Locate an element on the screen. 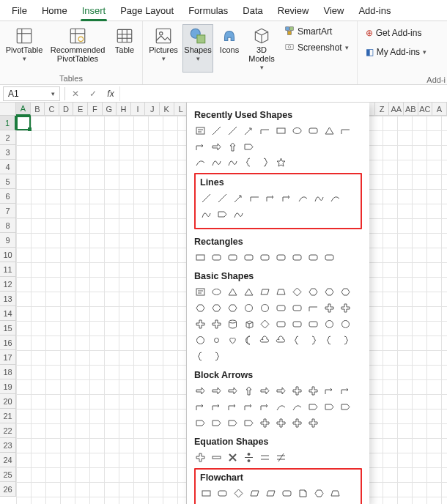 This screenshot has height=504, width=447. row-header: 15 is located at coordinates (8, 328).